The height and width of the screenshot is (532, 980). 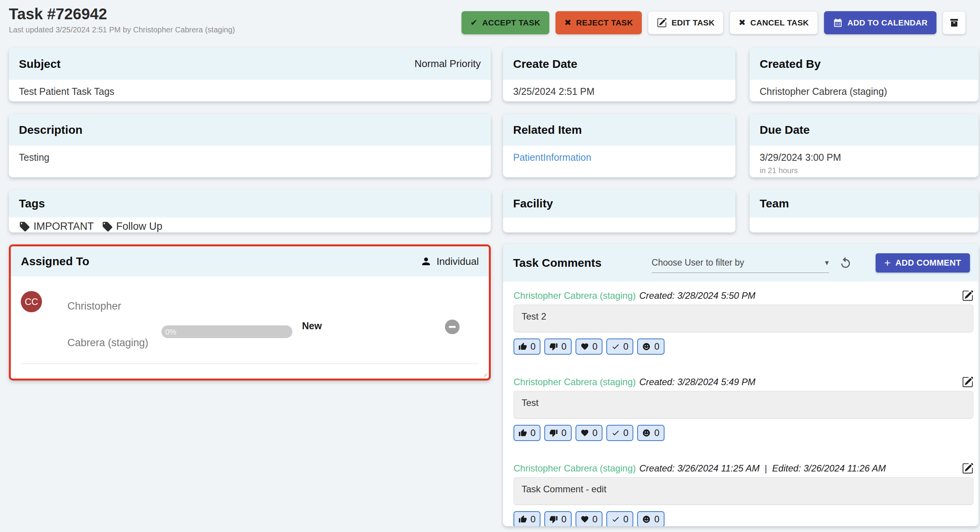 I want to click on accept-task-button: ✔ ACCEPT TASK, so click(x=505, y=23).